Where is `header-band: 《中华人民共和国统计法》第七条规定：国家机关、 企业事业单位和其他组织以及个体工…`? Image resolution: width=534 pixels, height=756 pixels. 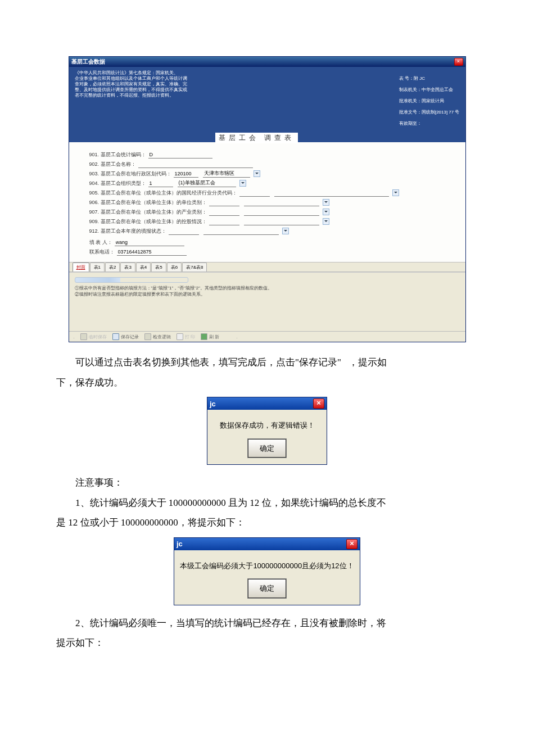 header-band: 《中华人民共和国统计法》第七条规定：国家机关、 企业事业单位和其他组织以及个体工… is located at coordinates (268, 105).